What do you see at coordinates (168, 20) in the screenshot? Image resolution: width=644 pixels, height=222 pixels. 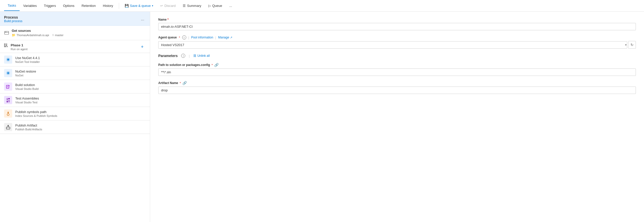 I see `name-required: *` at bounding box center [168, 20].